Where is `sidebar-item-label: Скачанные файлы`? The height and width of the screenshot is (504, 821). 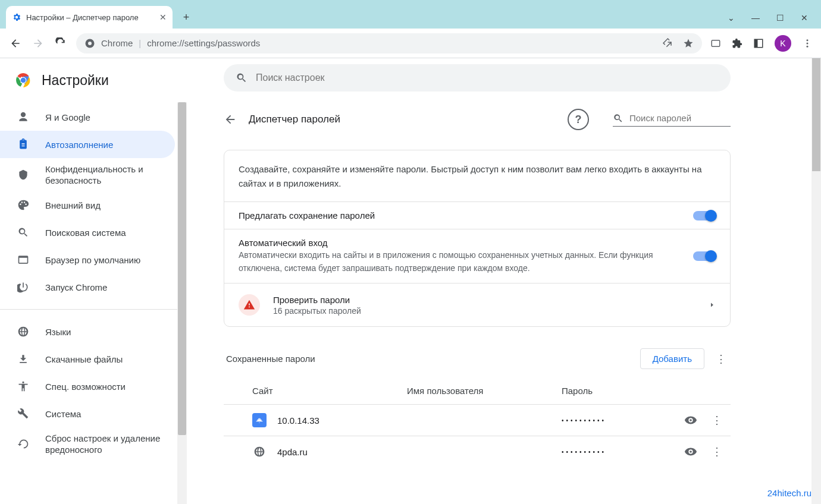 sidebar-item-label: Скачанные файлы is located at coordinates (84, 359).